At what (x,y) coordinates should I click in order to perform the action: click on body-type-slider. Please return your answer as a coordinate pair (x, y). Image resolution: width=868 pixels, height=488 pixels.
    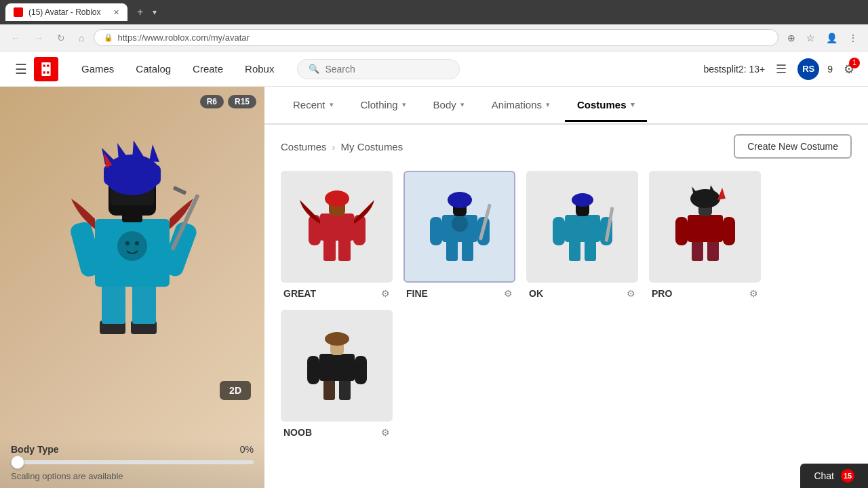
    Looking at the image, I should click on (132, 462).